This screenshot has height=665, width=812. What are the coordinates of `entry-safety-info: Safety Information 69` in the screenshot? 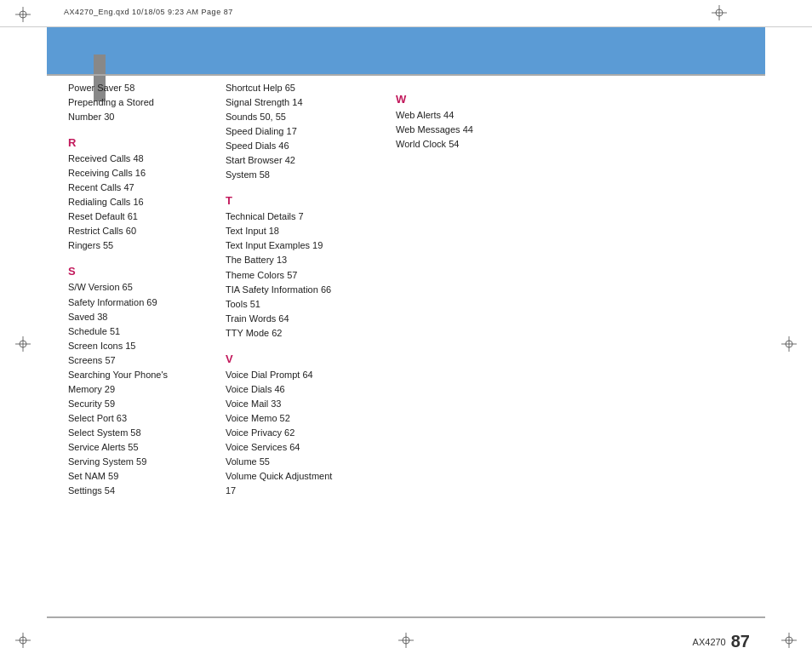 It's located at (143, 303).